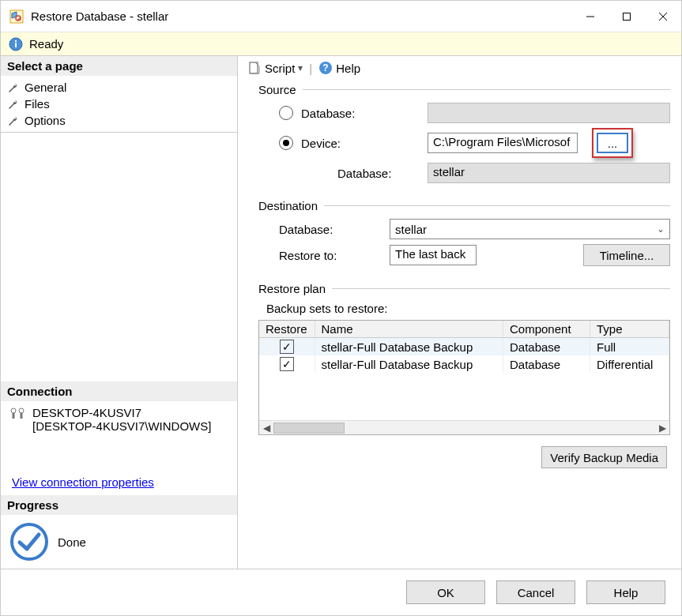  I want to click on connection-server: DESKTOP-4KUSVI7, so click(122, 412).